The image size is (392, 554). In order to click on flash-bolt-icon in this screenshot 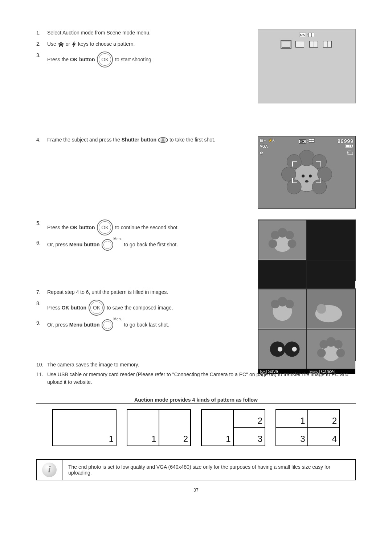, I will do `click(74, 44)`.